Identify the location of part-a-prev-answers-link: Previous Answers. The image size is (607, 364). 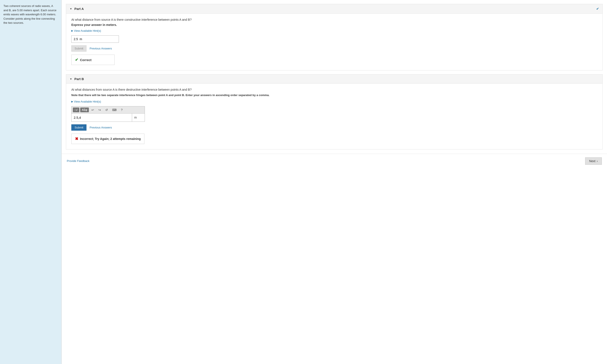
(101, 49).